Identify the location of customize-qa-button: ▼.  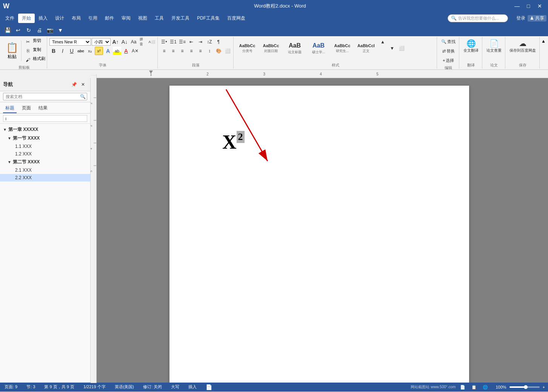
(60, 30).